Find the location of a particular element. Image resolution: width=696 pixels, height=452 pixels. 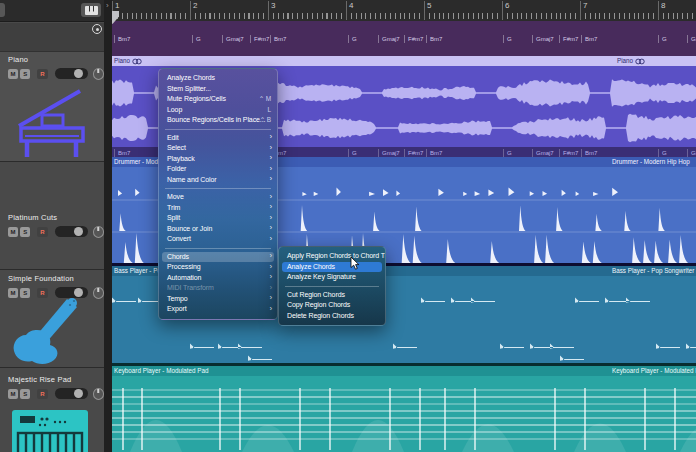

measure-number: 3 is located at coordinates (272, 10).